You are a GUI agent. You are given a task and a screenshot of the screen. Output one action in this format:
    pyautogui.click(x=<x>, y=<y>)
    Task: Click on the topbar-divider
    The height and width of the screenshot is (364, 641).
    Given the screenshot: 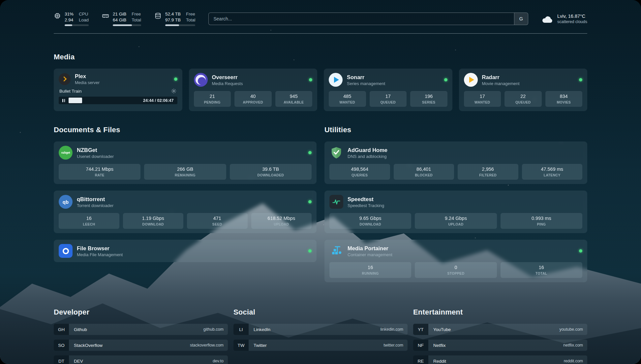 What is the action you would take?
    pyautogui.click(x=320, y=34)
    